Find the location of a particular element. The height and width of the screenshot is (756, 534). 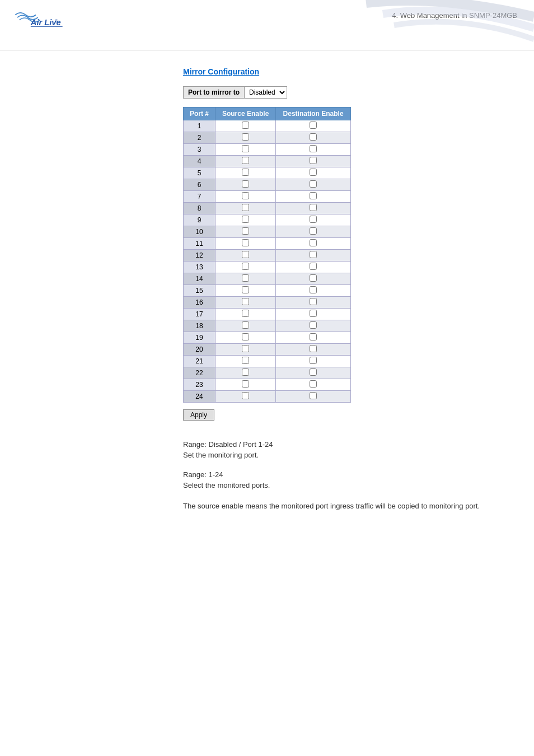

port-number: 12 is located at coordinates (199, 255).